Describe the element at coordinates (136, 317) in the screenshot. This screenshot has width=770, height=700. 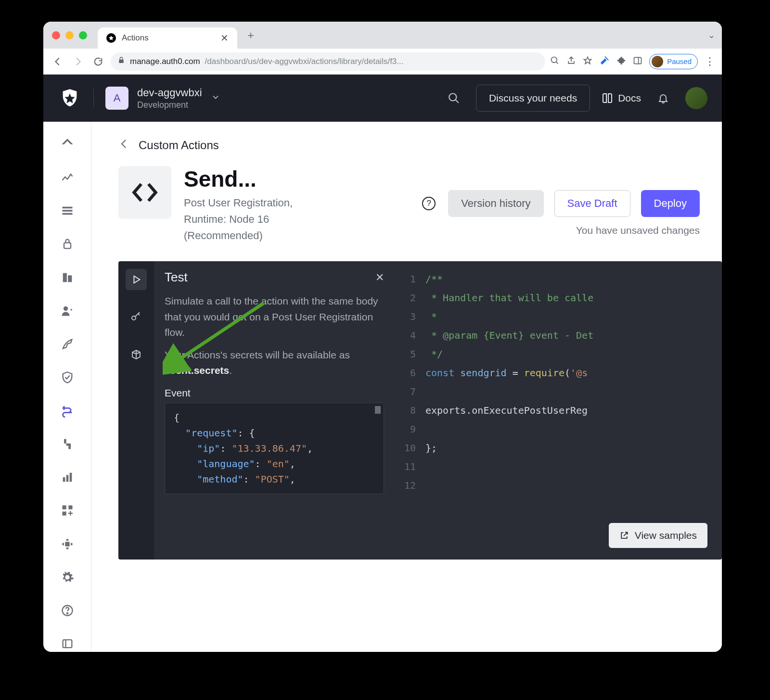
I see `secrets-tab-button` at that location.